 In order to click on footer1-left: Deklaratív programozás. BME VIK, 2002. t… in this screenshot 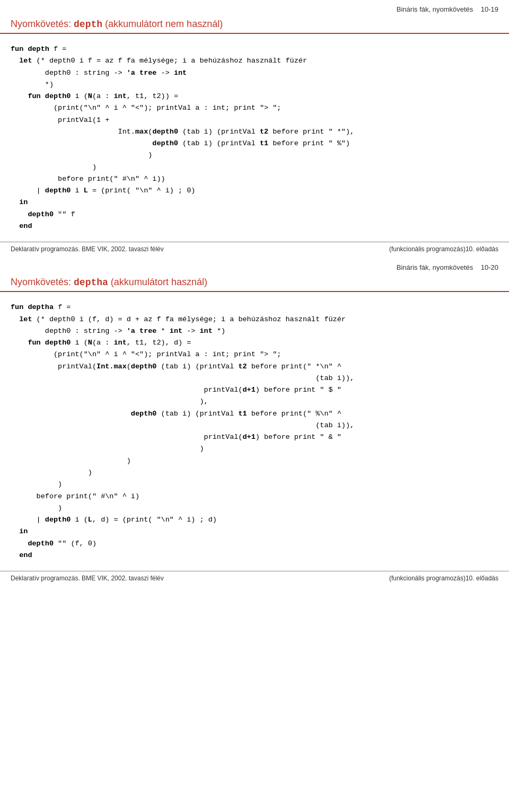, I will do `click(87, 249)`.